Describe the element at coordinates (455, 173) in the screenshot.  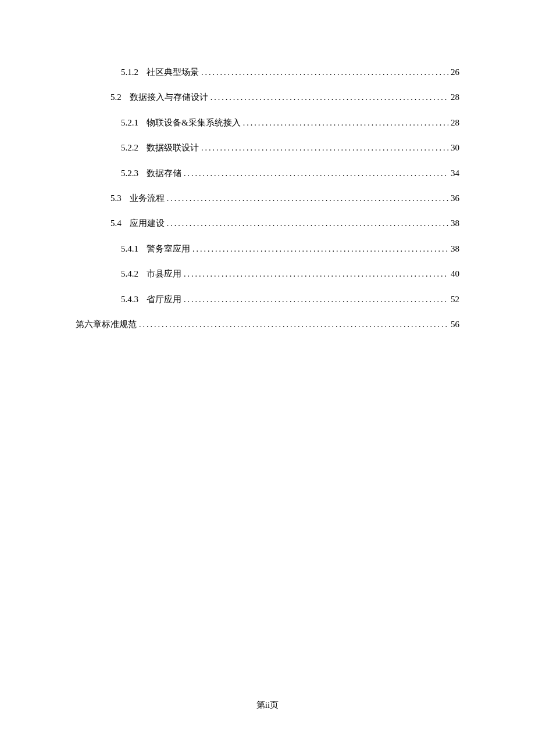
I see `toc-page-number: 34` at that location.